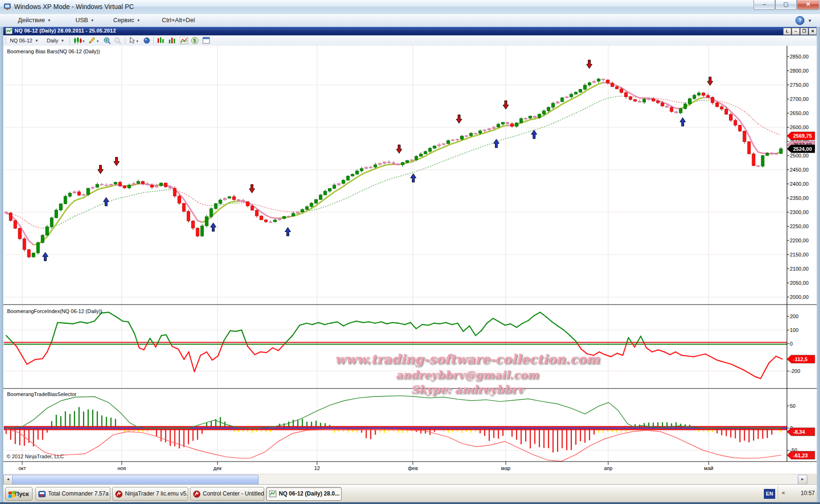  Describe the element at coordinates (804, 31) in the screenshot. I see `chart-restore-button: ❐` at that location.